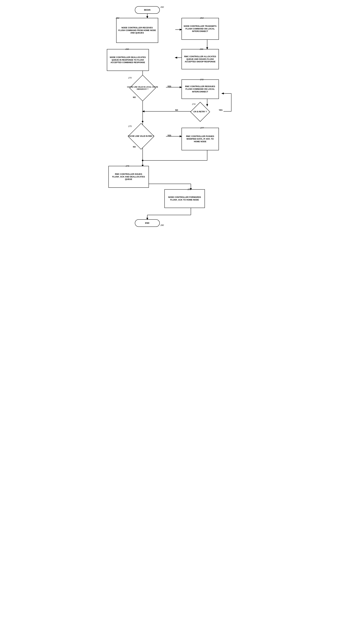  Describe the element at coordinates (147, 223) in the screenshot. I see `end-node: END` at that location.